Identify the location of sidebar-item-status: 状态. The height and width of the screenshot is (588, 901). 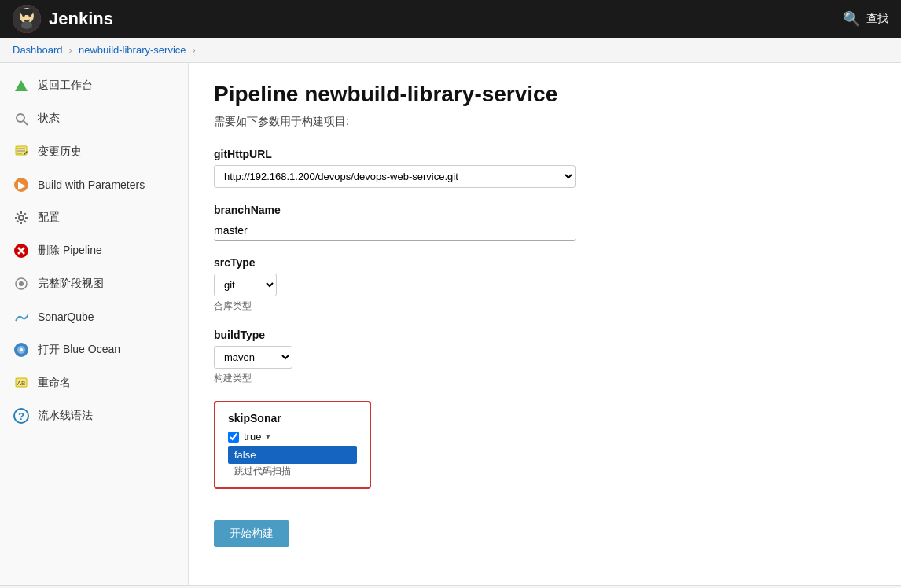
(94, 119).